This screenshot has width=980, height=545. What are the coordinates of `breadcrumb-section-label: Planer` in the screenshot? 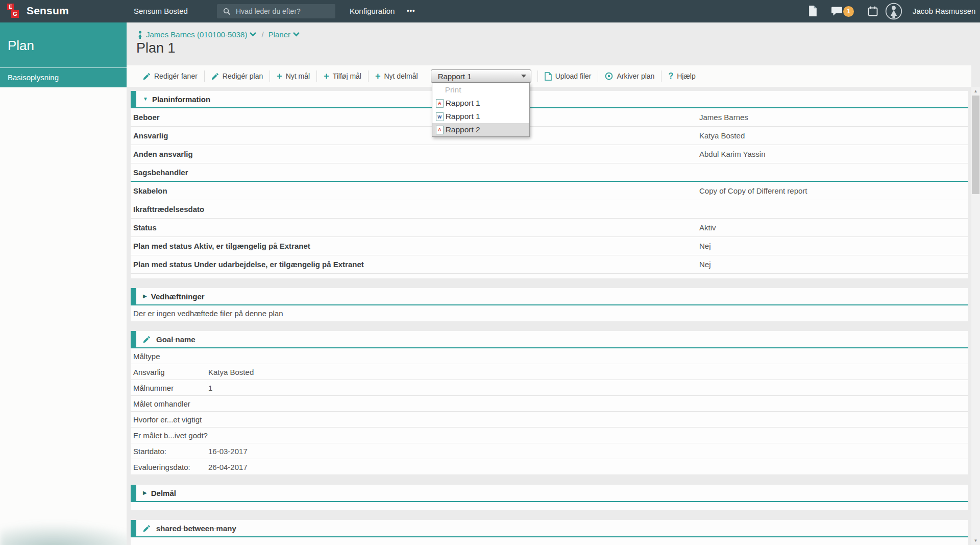 It's located at (280, 35).